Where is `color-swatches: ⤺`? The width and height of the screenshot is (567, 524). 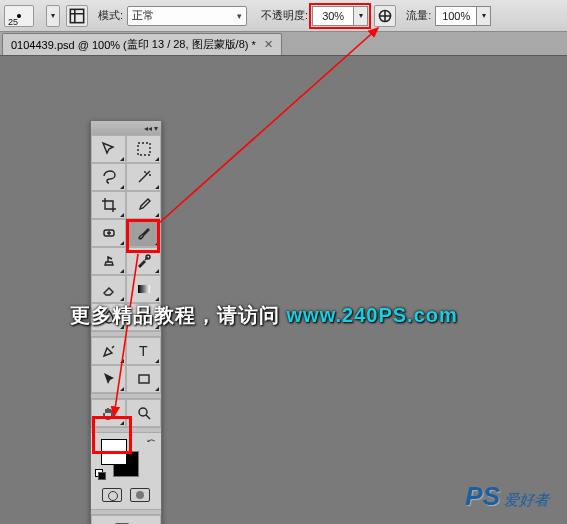 color-swatches: ⤺ is located at coordinates (126, 457).